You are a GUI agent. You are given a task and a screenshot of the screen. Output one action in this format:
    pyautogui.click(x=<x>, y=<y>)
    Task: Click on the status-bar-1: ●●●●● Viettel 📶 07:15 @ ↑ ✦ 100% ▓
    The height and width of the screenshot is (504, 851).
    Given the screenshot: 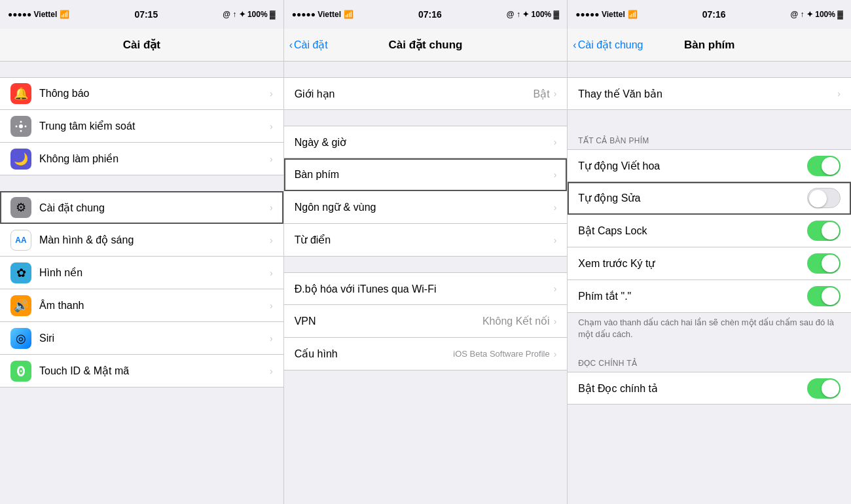 What is the action you would take?
    pyautogui.click(x=142, y=14)
    